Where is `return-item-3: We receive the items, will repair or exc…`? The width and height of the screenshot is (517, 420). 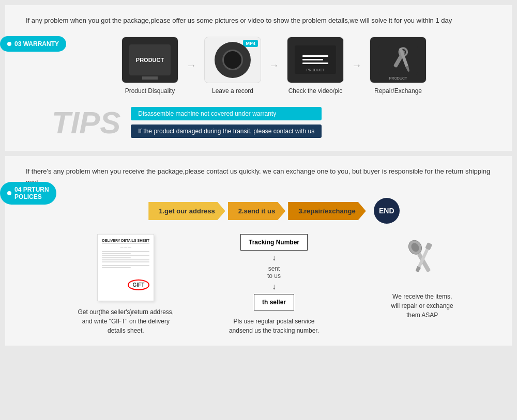 return-item-3: We receive the items, will repair or exc… is located at coordinates (422, 277).